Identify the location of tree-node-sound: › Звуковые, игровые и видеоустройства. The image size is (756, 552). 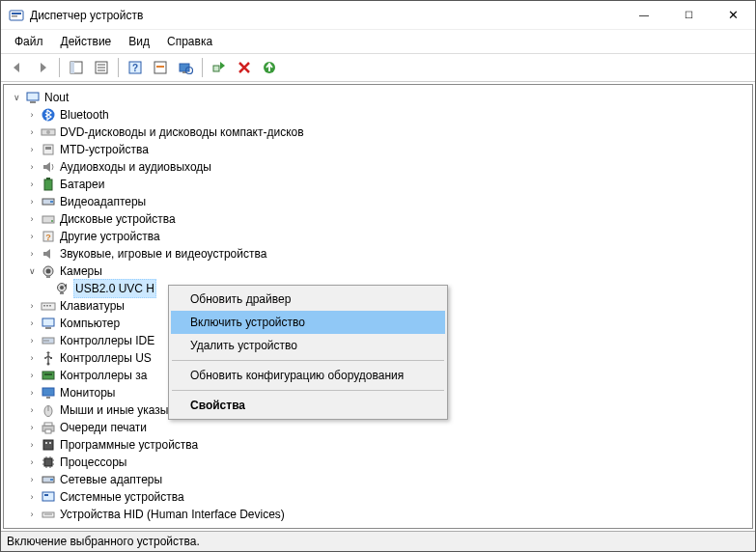
(378, 254).